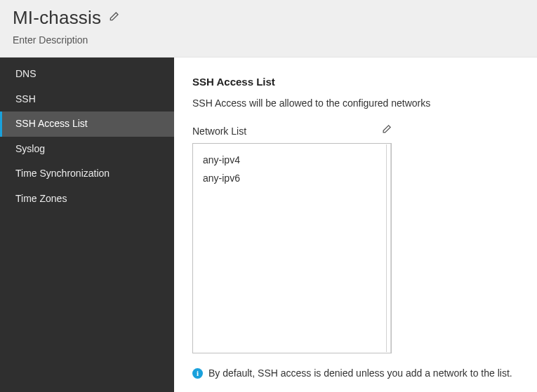 The image size is (537, 392). Describe the element at coordinates (198, 373) in the screenshot. I see `info-icon: i` at that location.